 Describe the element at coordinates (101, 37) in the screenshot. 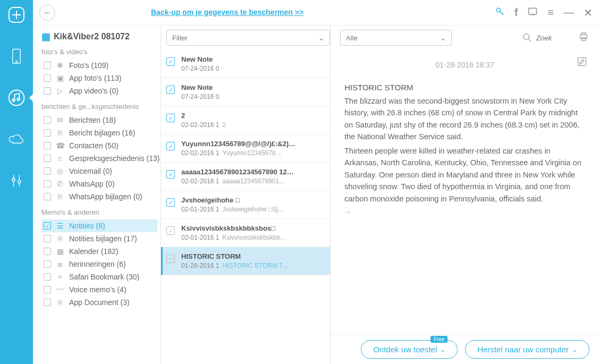

I see `device-title: Kik&Viber2 081072` at that location.